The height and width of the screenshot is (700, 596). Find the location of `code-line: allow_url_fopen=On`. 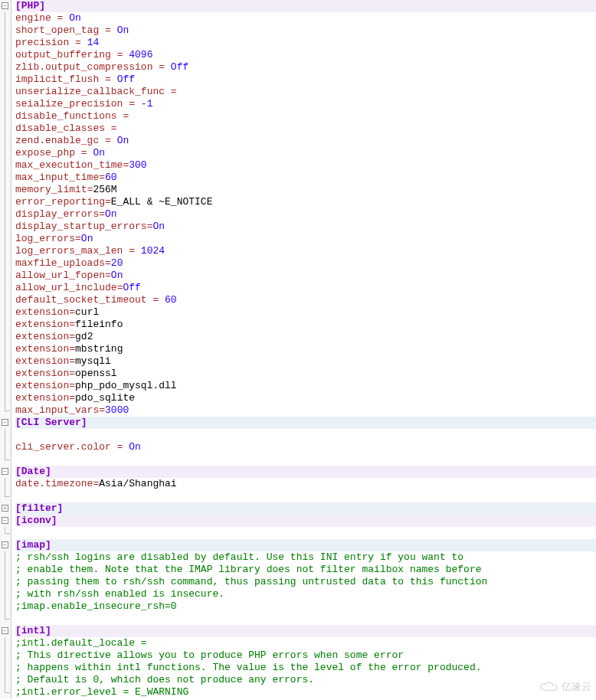

code-line: allow_url_fopen=On is located at coordinates (306, 276).